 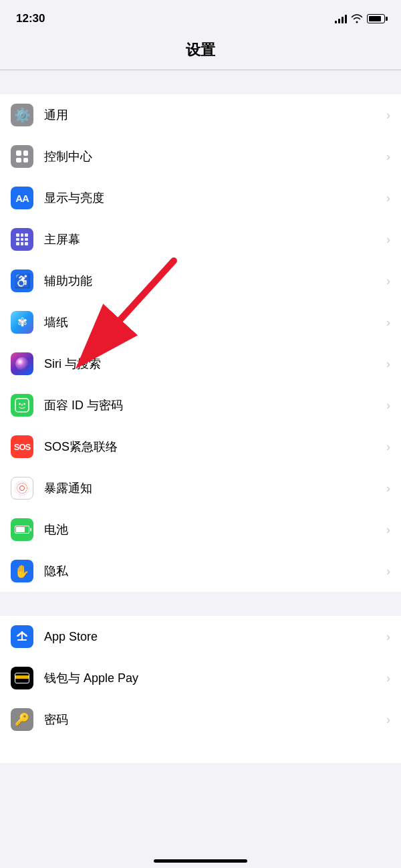 What do you see at coordinates (388, 322) in the screenshot?
I see `wallpaper-chevron: ›` at bounding box center [388, 322].